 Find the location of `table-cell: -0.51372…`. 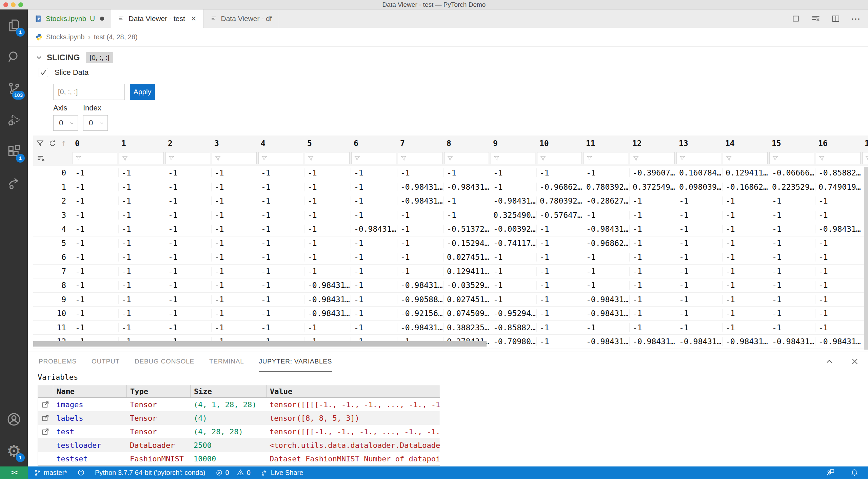

table-cell: -0.51372… is located at coordinates (467, 229).